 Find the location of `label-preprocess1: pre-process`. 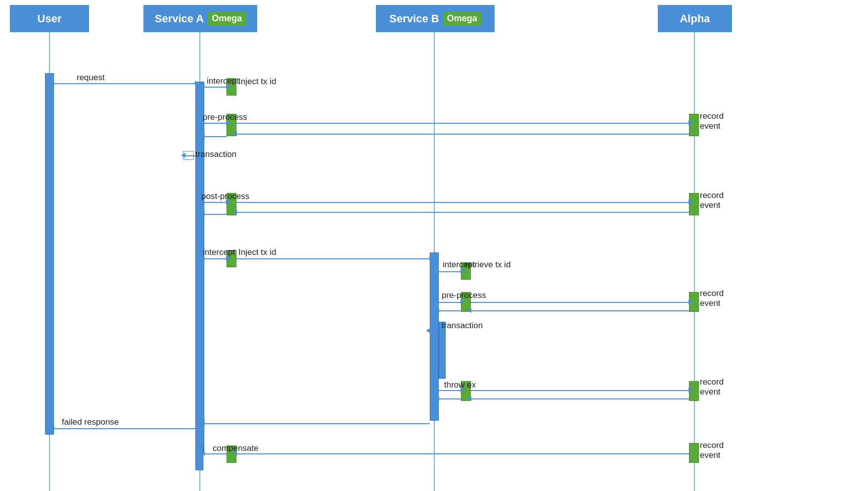

label-preprocess1: pre-process is located at coordinates (225, 117).